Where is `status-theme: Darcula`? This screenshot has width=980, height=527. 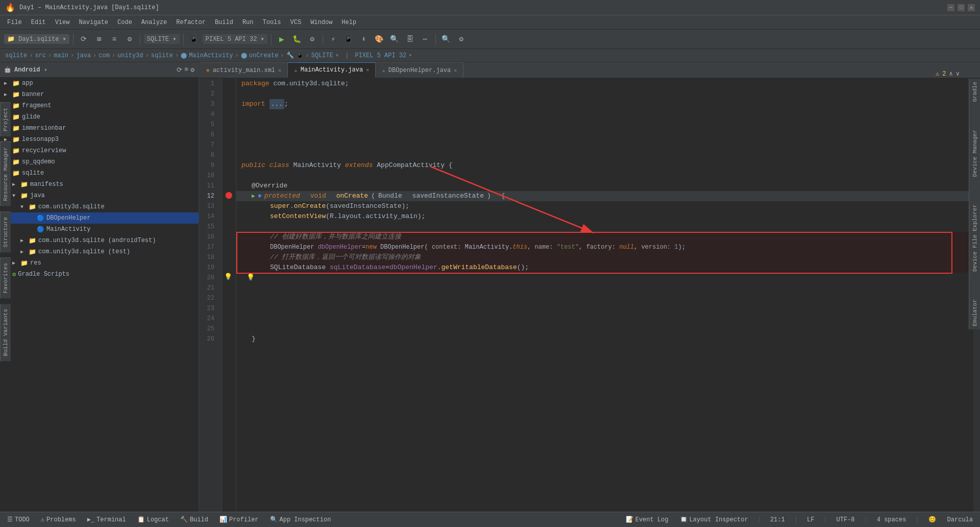
status-theme: Darcula is located at coordinates (960, 520).